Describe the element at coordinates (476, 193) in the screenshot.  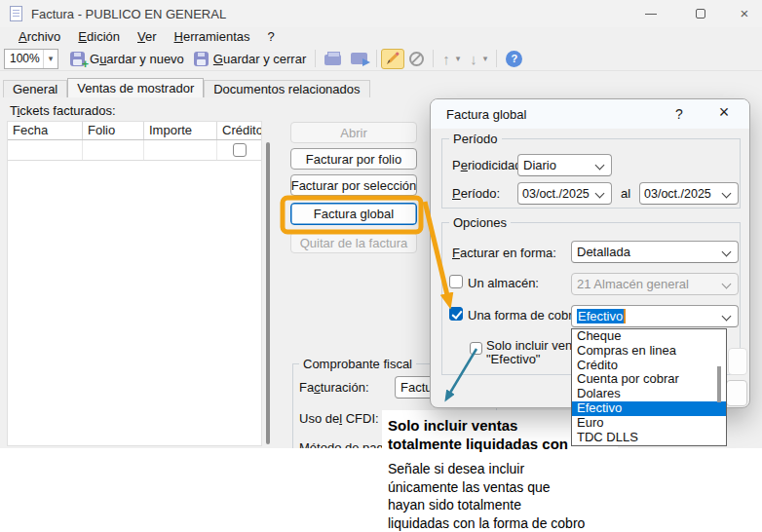
I see `periodo-label: Período:` at that location.